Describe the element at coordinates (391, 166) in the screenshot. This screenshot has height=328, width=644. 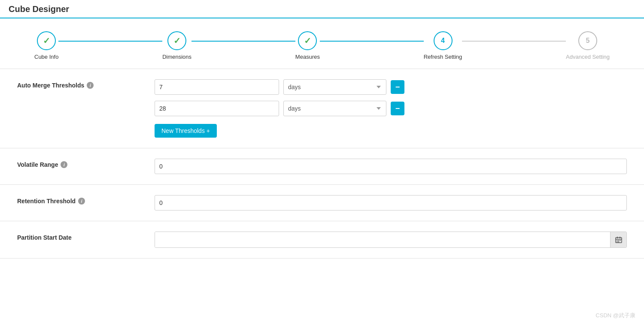
I see `volatile-range-input` at that location.